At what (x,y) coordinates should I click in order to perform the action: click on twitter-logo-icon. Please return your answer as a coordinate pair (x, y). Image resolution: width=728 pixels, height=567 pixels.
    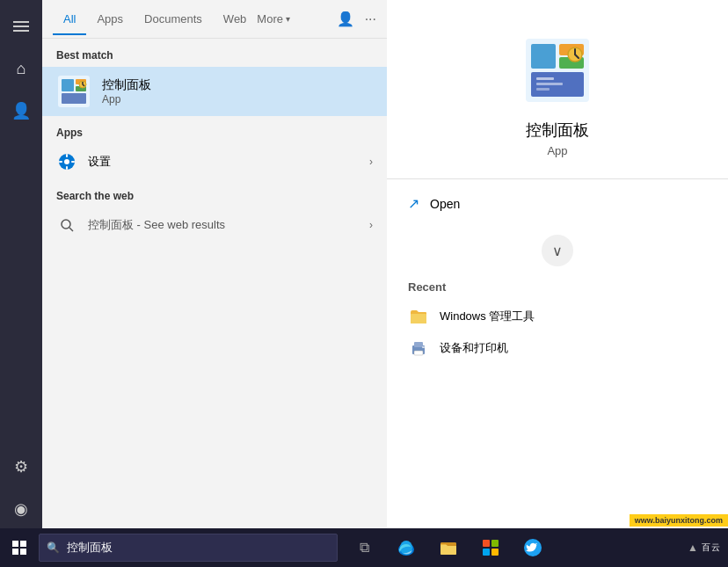
    Looking at the image, I should click on (533, 548).